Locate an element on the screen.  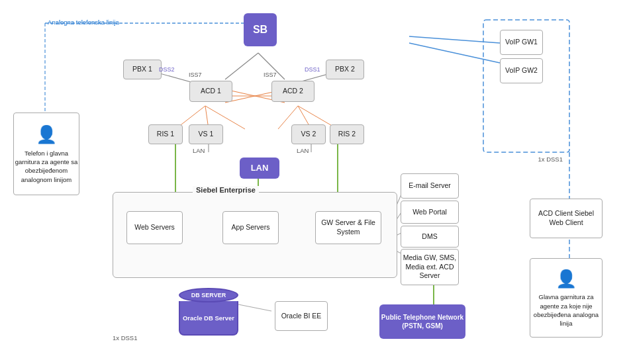
app-servers-box: App Servers is located at coordinates (250, 228).